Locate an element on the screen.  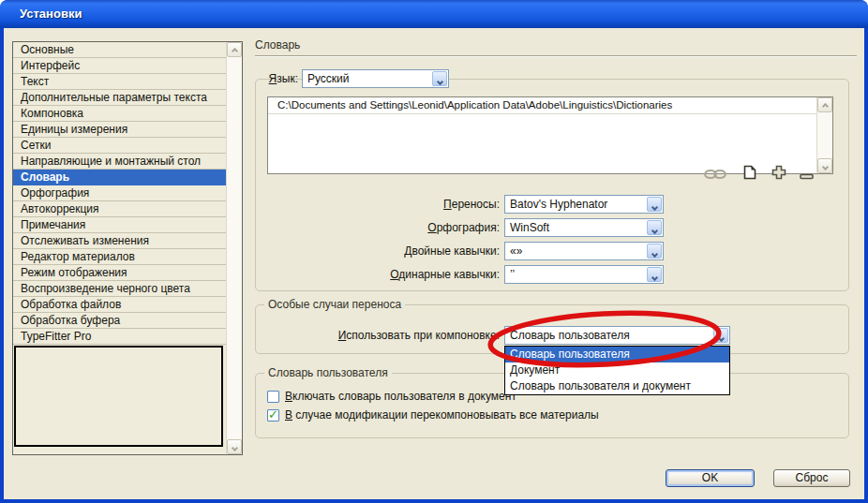
sidebar-preview-box is located at coordinates (118, 396).